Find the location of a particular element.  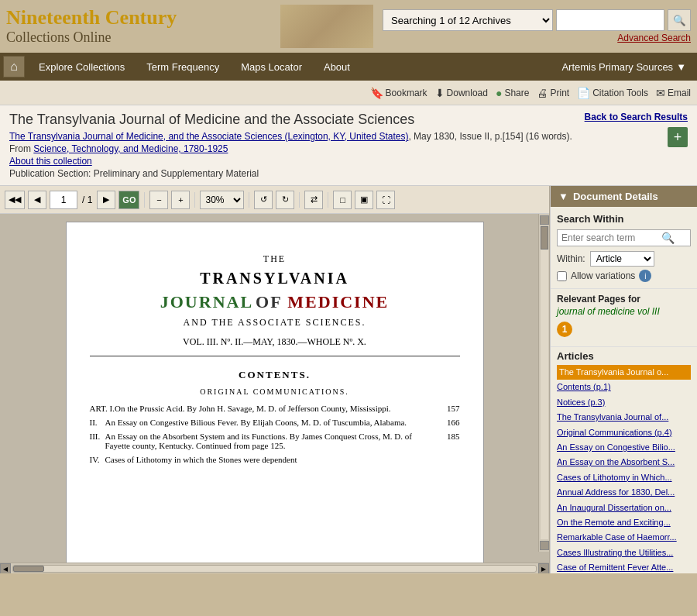

scroll-up-button is located at coordinates (544, 220).